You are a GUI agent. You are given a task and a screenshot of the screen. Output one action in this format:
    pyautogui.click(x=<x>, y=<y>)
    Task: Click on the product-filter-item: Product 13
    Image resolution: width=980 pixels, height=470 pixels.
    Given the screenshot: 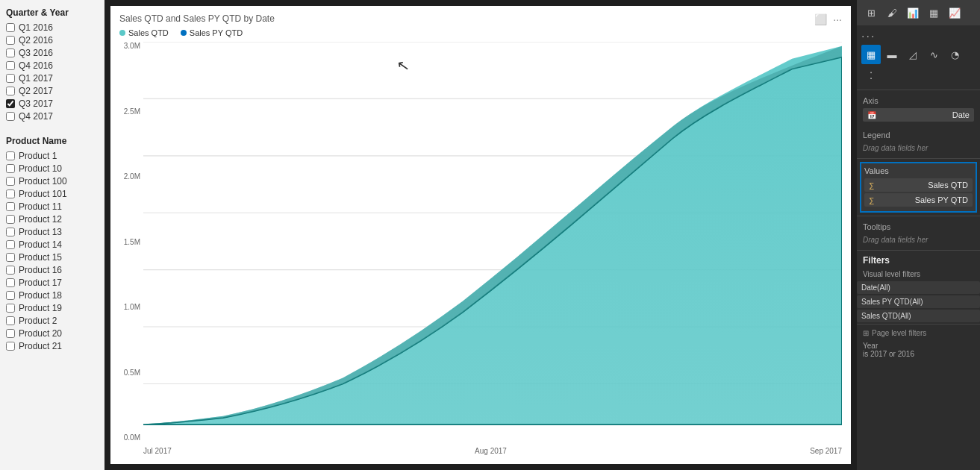 What is the action you would take?
    pyautogui.click(x=52, y=232)
    